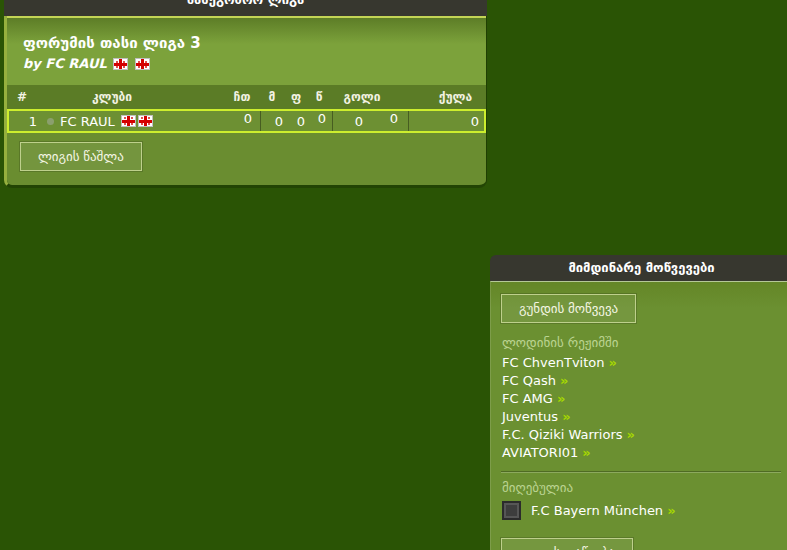 This screenshot has height=550, width=787. What do you see at coordinates (512, 510) in the screenshot?
I see `accepted-team-checkbox` at bounding box center [512, 510].